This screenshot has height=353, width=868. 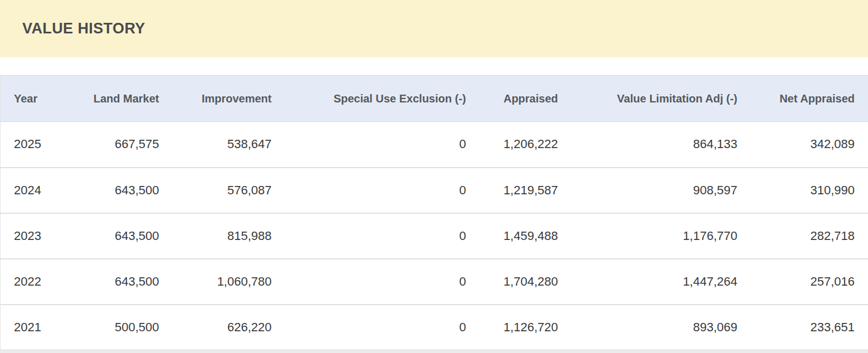 I want to click on cell-value-limitation-adj: 1,176,770, so click(x=648, y=236).